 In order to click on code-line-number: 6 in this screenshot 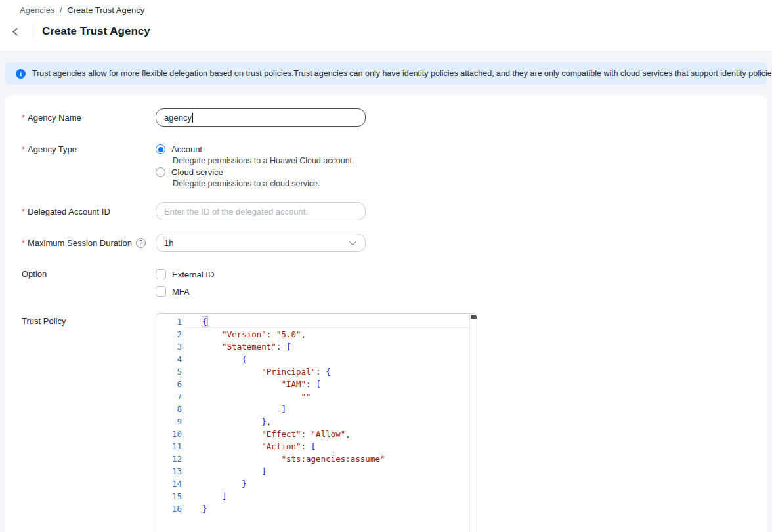, I will do `click(171, 384)`.